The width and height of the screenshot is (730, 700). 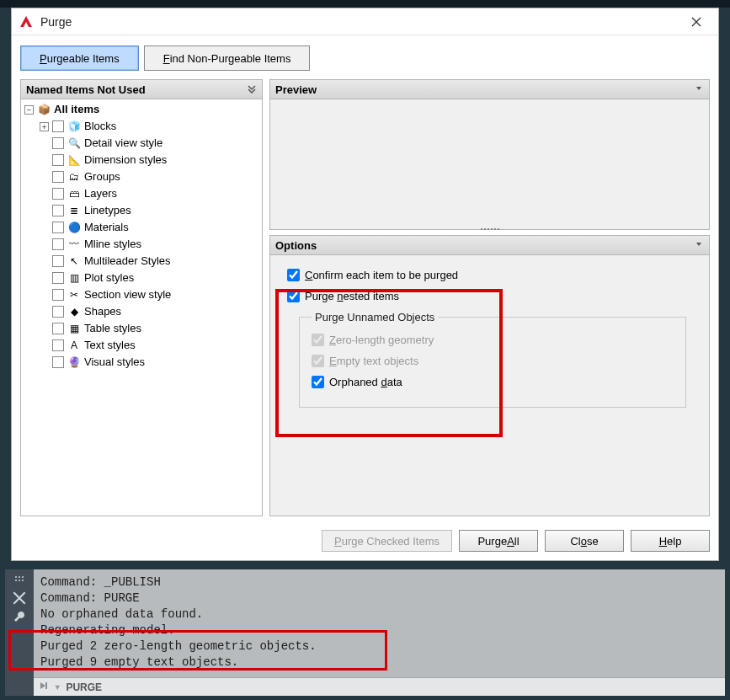 What do you see at coordinates (252, 89) in the screenshot?
I see `chevron-down-icon` at bounding box center [252, 89].